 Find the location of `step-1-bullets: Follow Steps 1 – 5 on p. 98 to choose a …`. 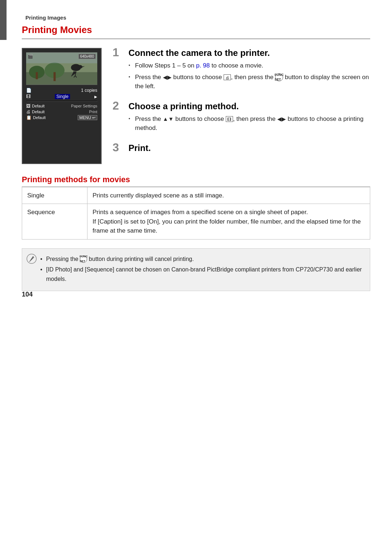

step-1-bullets: Follow Steps 1 – 5 on p. 98 to choose a … is located at coordinates (249, 76).